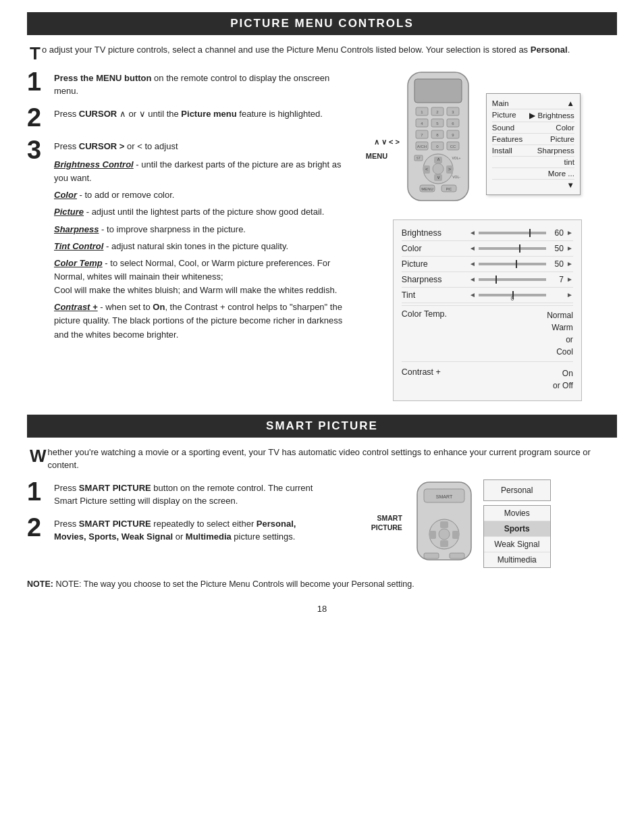  I want to click on smart-step-1: 1 Press SMART PICTURE button on the remo…, so click(178, 493).